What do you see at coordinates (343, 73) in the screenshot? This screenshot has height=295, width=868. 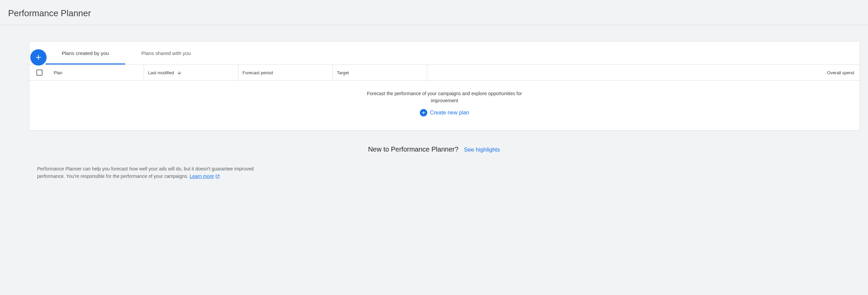 I see `column-label: Target` at bounding box center [343, 73].